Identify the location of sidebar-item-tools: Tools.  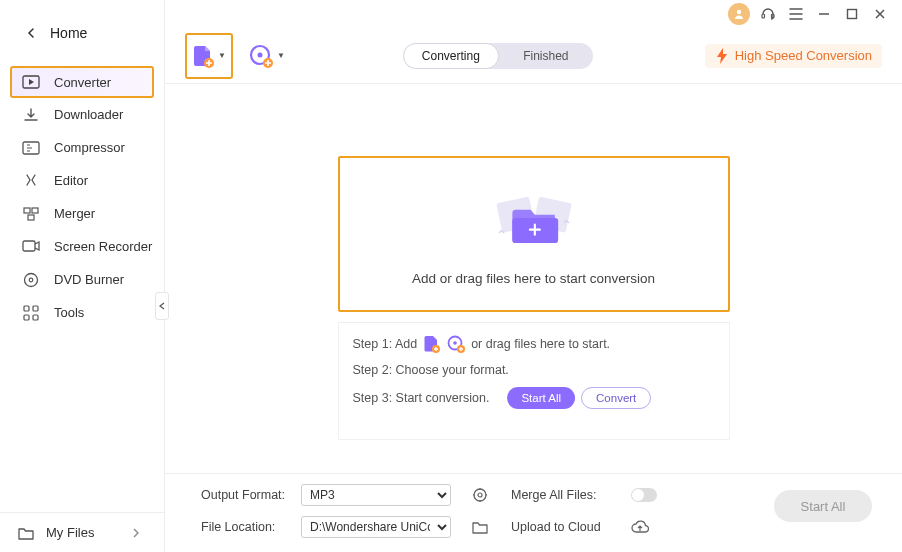
(82, 312).